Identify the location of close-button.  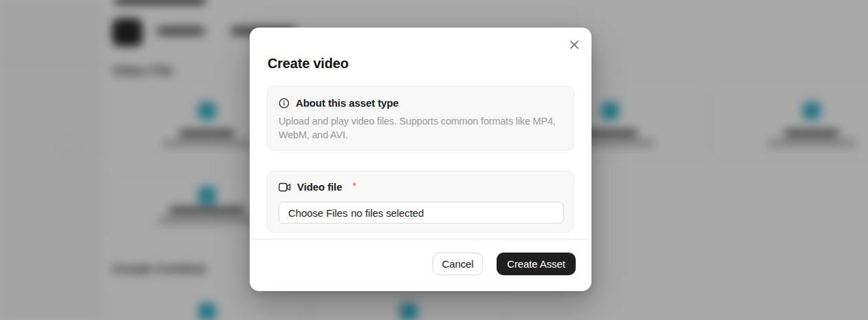
(574, 45).